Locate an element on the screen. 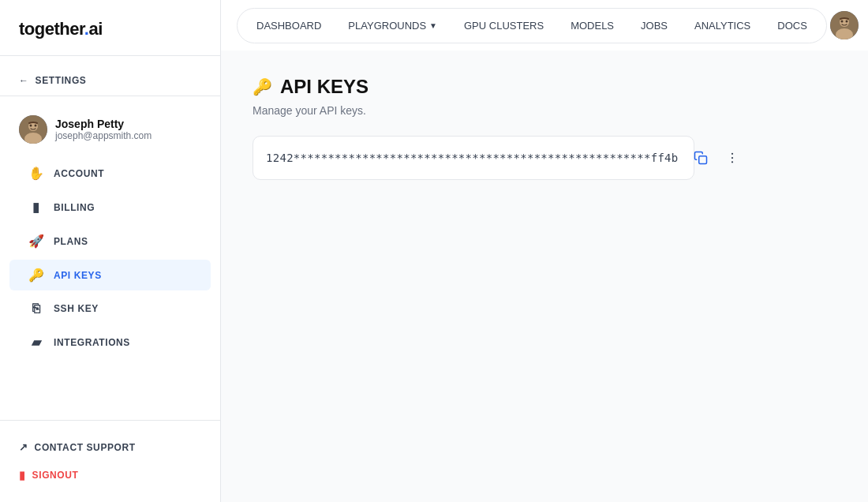 This screenshot has width=868, height=502. user-email: joseph@appsmith.com is located at coordinates (103, 136).